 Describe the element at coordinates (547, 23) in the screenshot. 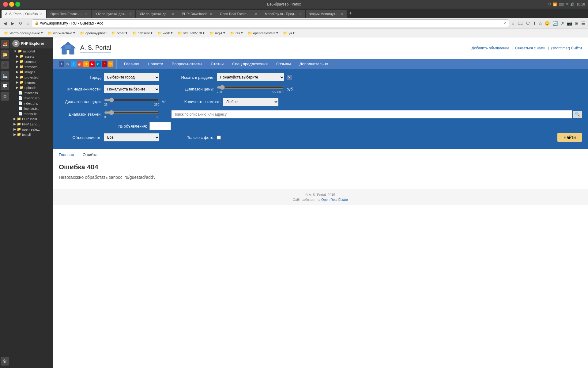

I see `emoji-icon: 😊` at that location.